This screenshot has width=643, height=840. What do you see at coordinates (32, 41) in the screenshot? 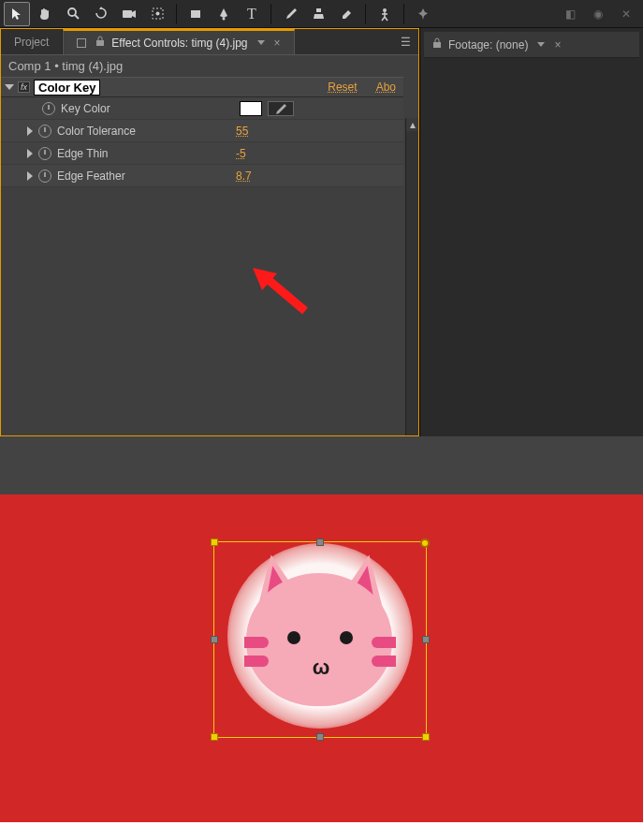
I see `tab-project: Project` at bounding box center [32, 41].